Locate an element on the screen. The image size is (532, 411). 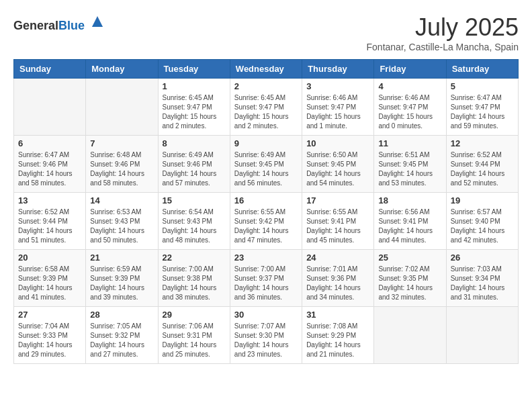
day-info: Sunrise: 7:08 AMSunset: 9:29 PMDaylight:… is located at coordinates (338, 340).